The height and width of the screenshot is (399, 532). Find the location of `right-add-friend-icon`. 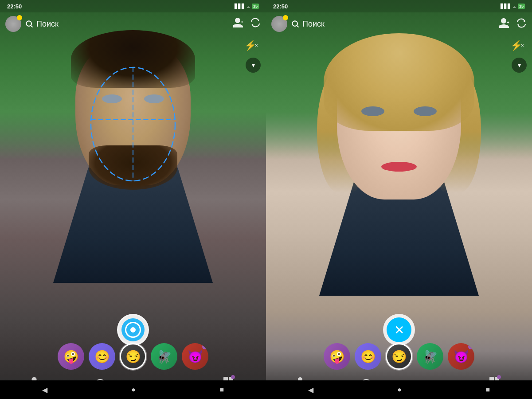

right-add-friend-icon is located at coordinates (505, 24).